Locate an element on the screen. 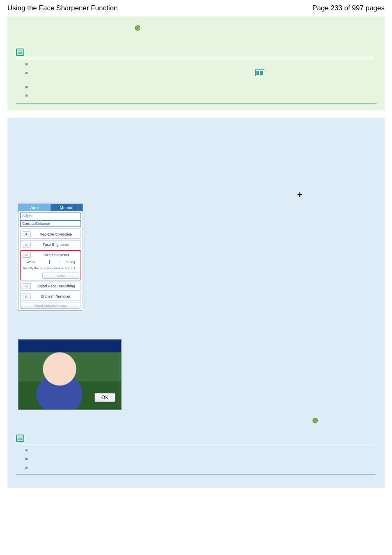 The image size is (392, 555). correct-enhance-option: Correct/Enhance is located at coordinates (51, 224).